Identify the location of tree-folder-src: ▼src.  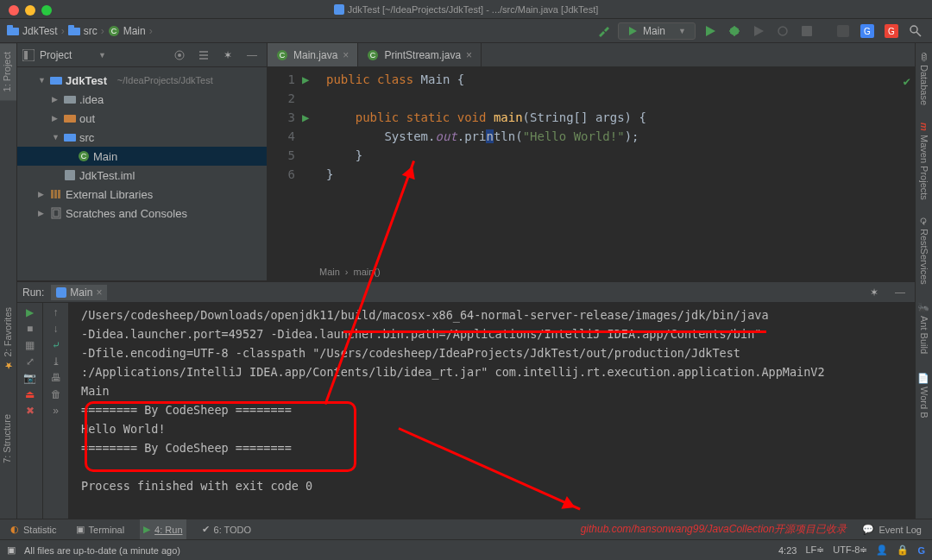
(142, 137).